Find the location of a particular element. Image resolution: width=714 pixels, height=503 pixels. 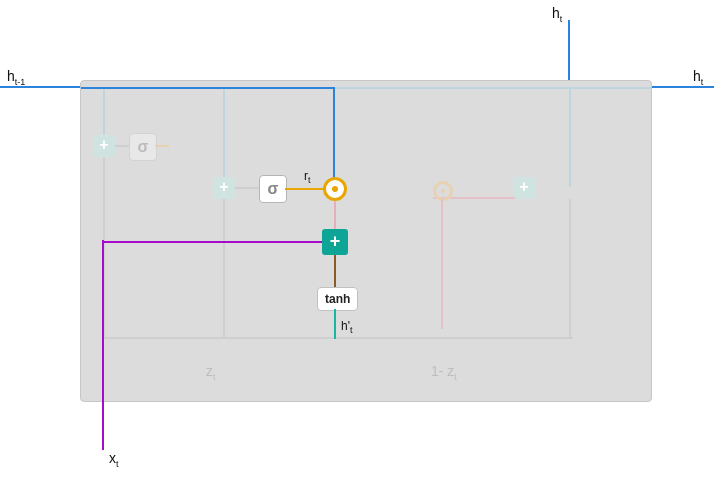

label-x-in: xt is located at coordinates (114, 460).